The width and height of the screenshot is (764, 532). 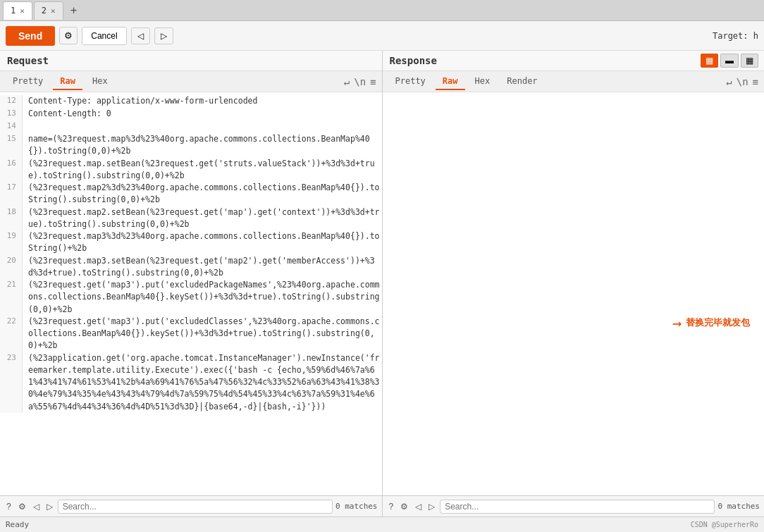 What do you see at coordinates (8, 507) in the screenshot?
I see `left-help-button: ?` at bounding box center [8, 507].